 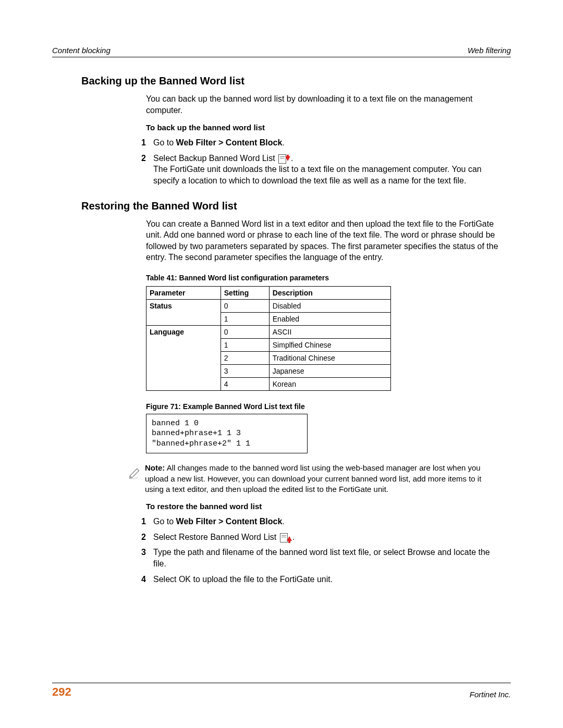 I want to click on table-cell: Traditional Chinese, so click(x=329, y=357).